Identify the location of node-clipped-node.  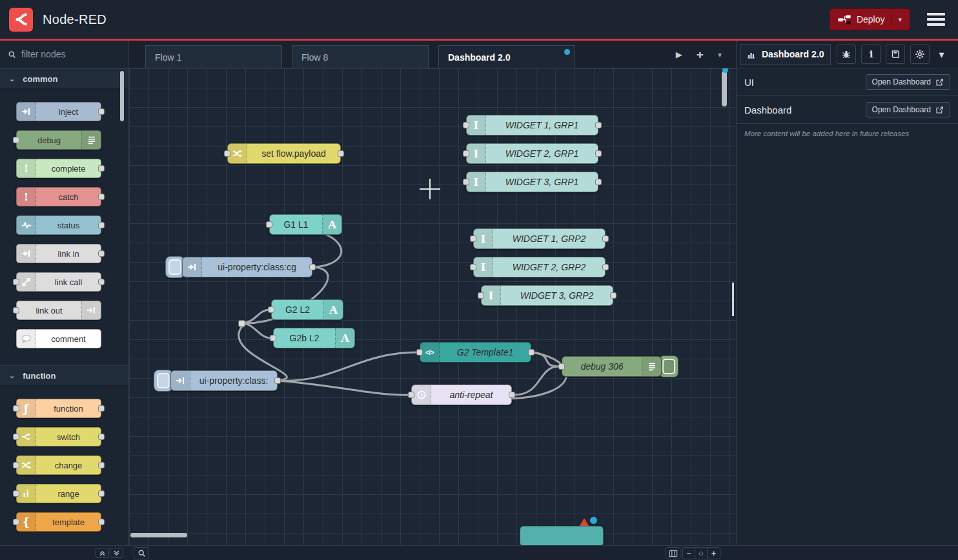
(562, 535).